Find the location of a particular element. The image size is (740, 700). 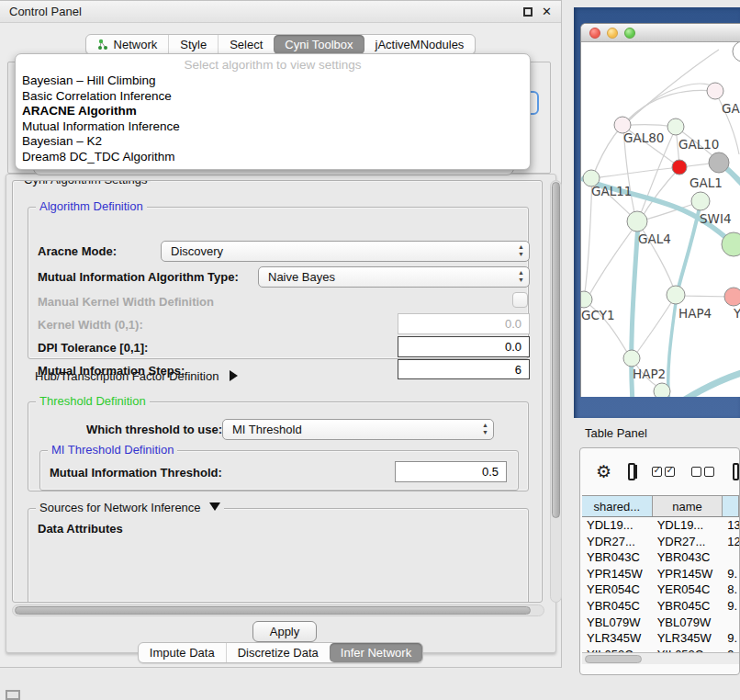

node-table: shared... name YDL19...YDL19...13 YDR27.… is located at coordinates (661, 579).